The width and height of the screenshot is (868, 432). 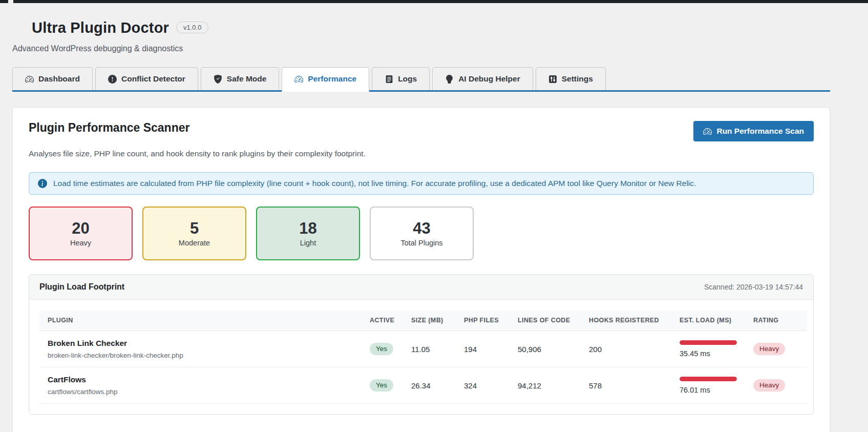 I want to click on column-header-lines-of-code: LINES OF CODE, so click(x=553, y=321).